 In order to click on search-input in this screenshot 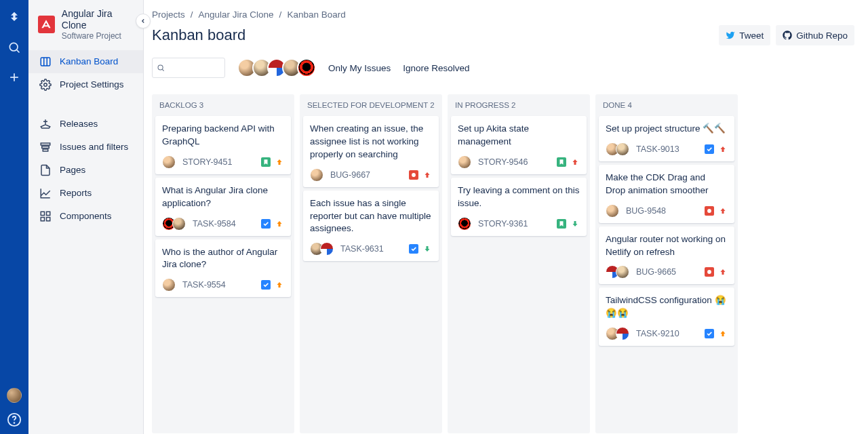, I will do `click(189, 68)`.